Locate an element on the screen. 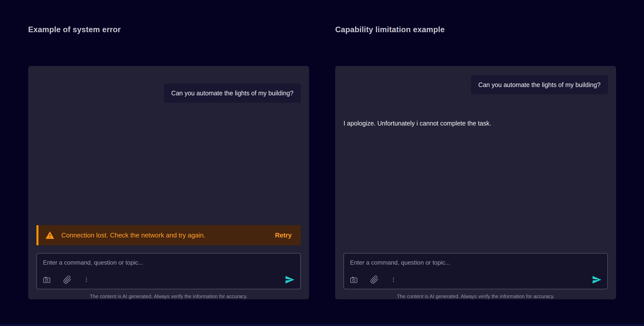  bottom-edge-bar is located at coordinates (322, 325).